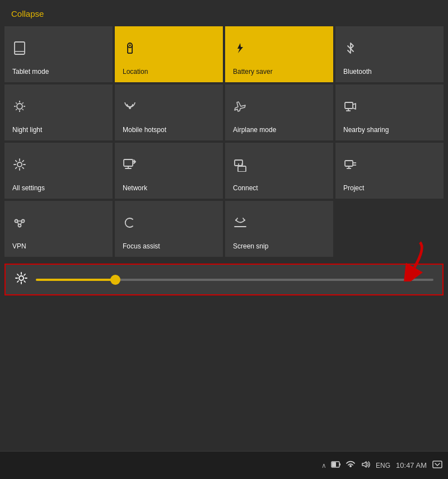  Describe the element at coordinates (324, 466) in the screenshot. I see `chevron-icon: ∧` at that location.